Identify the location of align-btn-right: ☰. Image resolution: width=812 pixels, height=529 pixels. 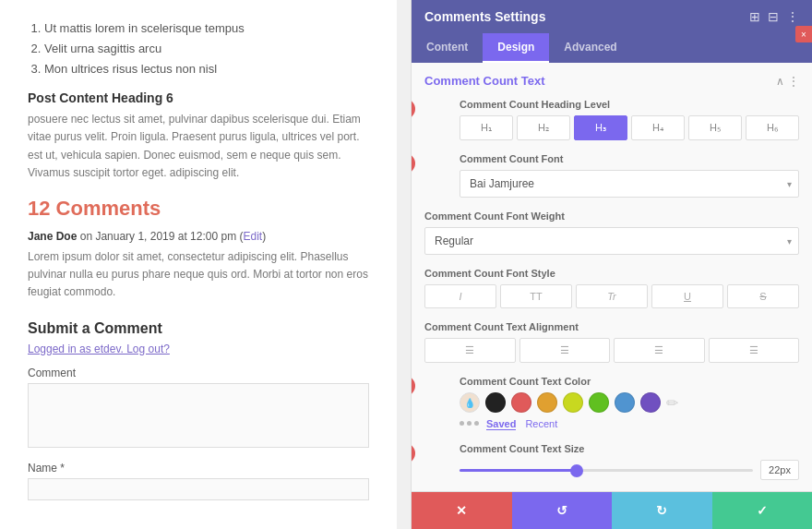
(659, 351).